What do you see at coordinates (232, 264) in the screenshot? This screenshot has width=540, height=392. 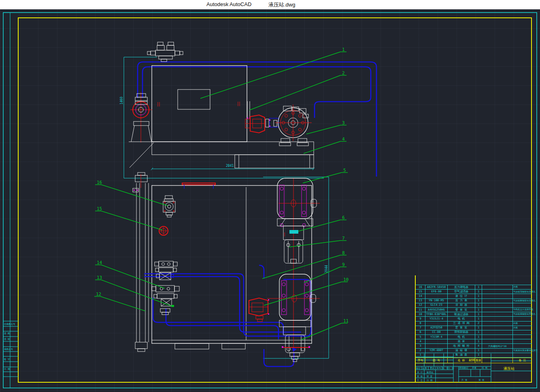 I see `oil-tank-plan` at bounding box center [232, 264].